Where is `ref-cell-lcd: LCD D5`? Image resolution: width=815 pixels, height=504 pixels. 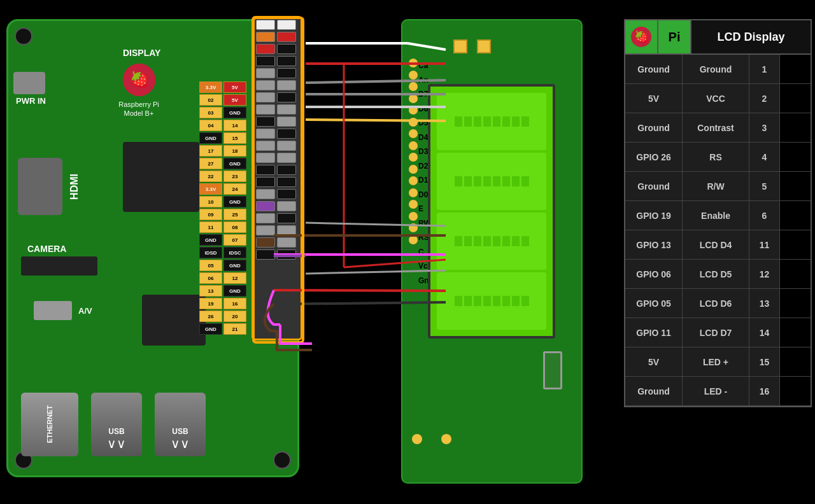
ref-cell-lcd: LCD D5 is located at coordinates (716, 274).